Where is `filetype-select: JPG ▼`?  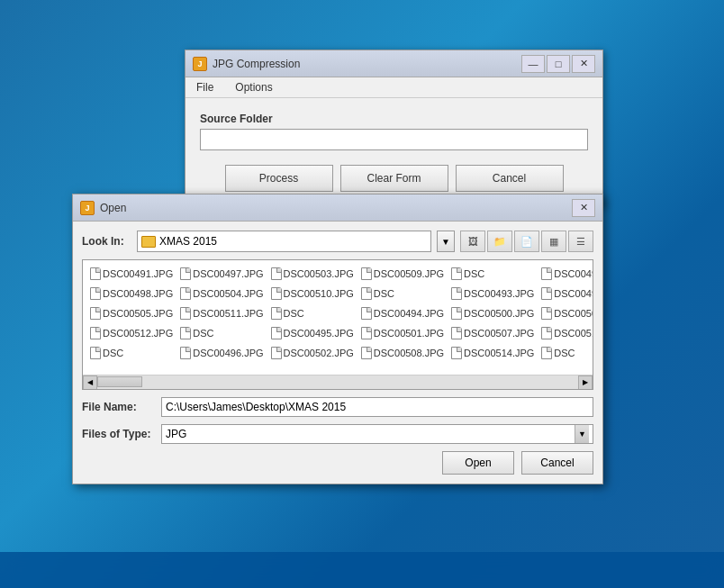 filetype-select: JPG ▼ is located at coordinates (377, 434).